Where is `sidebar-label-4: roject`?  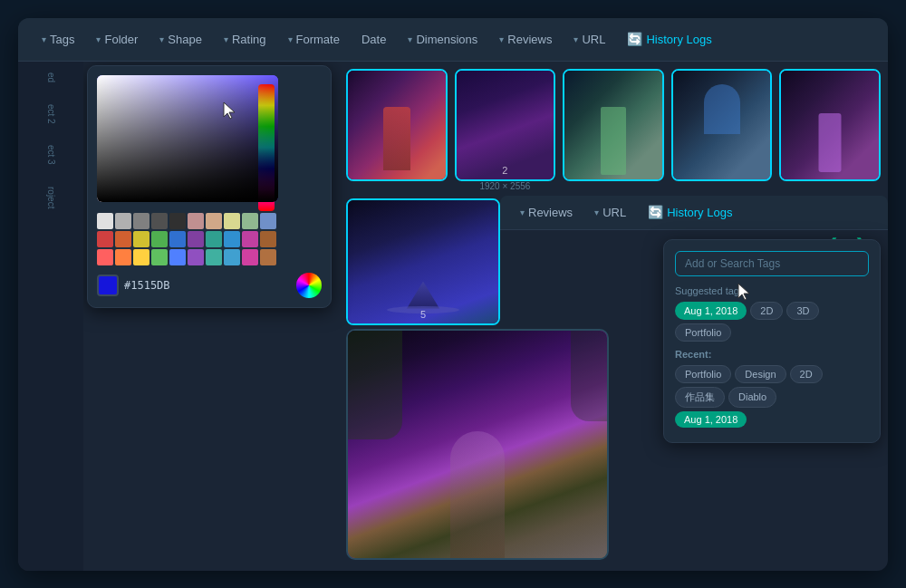 sidebar-label-4: roject is located at coordinates (51, 198).